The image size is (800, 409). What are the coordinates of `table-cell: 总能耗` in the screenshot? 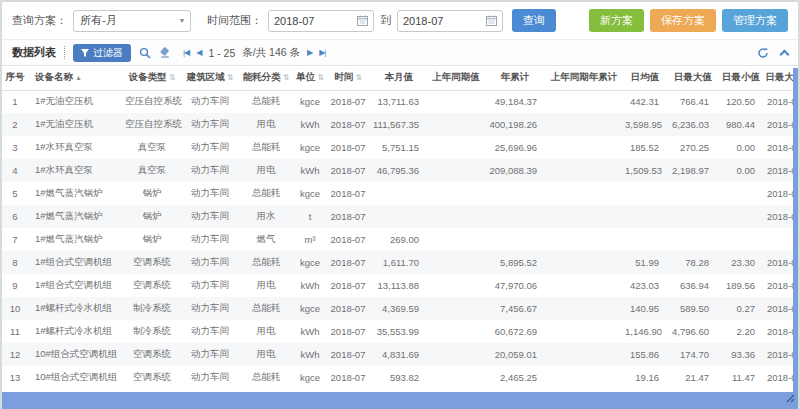 It's located at (266, 308).